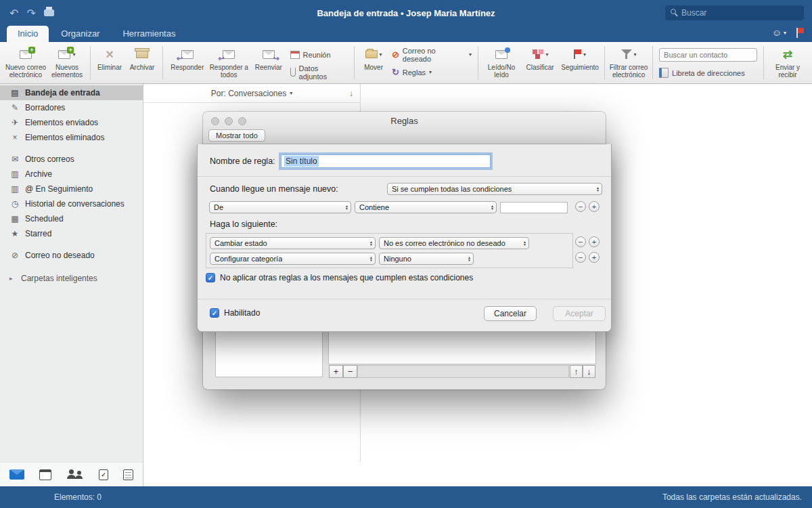  Describe the element at coordinates (45, 475) in the screenshot. I see `calendar-module-button` at that location.